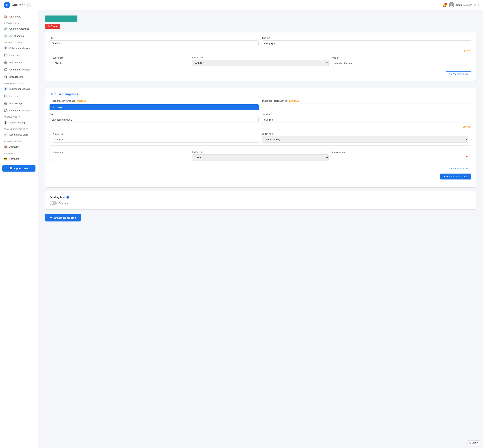 Image resolution: width=483 pixels, height=448 pixels. What do you see at coordinates (367, 43) in the screenshot?
I see `template1-subtitle-input` at bounding box center [367, 43].